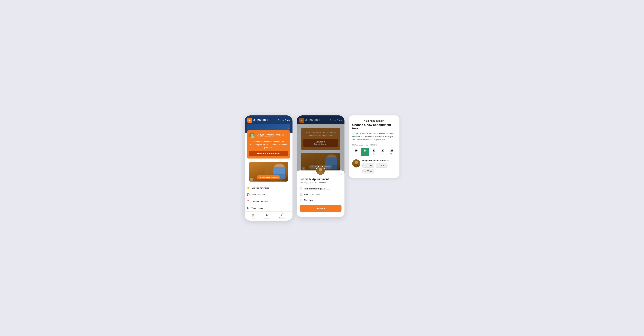 The height and width of the screenshot is (336, 644). Describe the element at coordinates (356, 152) in the screenshot. I see `date-cell-19: 19 Thu` at that location.